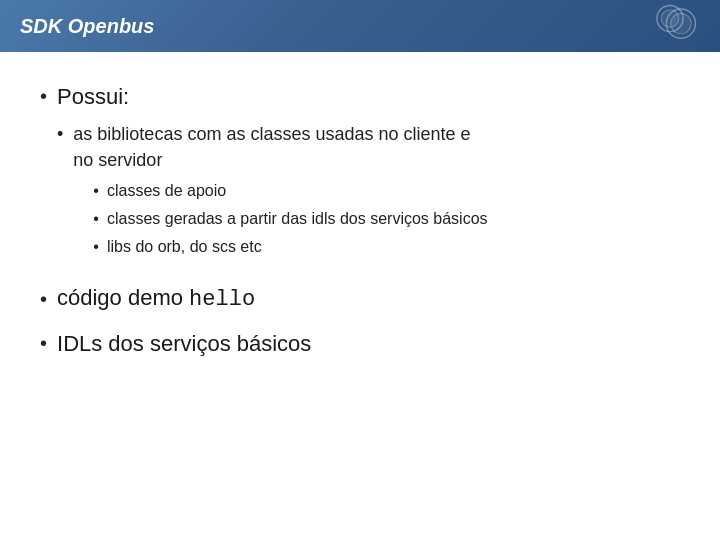 Image resolution: width=720 pixels, height=540 pixels. I want to click on libs-text: libs do orb, do scs etc, so click(184, 247).